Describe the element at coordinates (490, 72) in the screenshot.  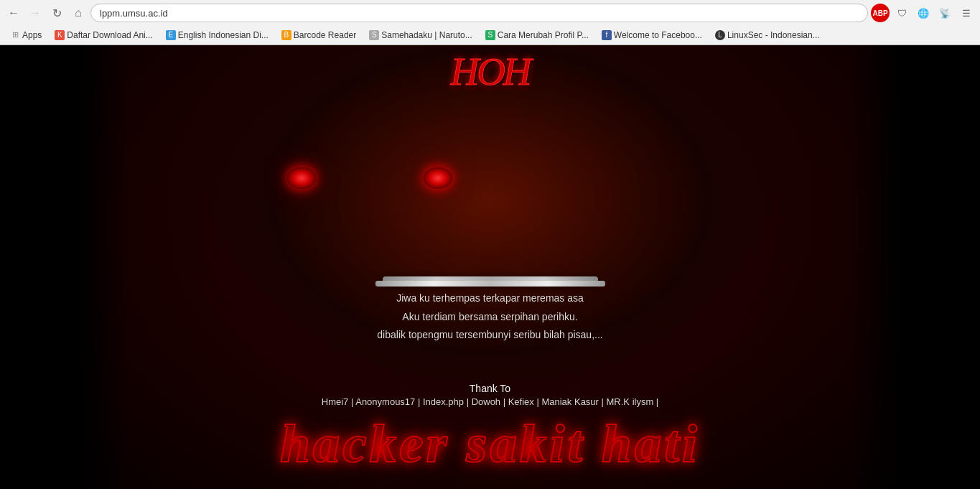
I see `logo-text: HOH` at that location.